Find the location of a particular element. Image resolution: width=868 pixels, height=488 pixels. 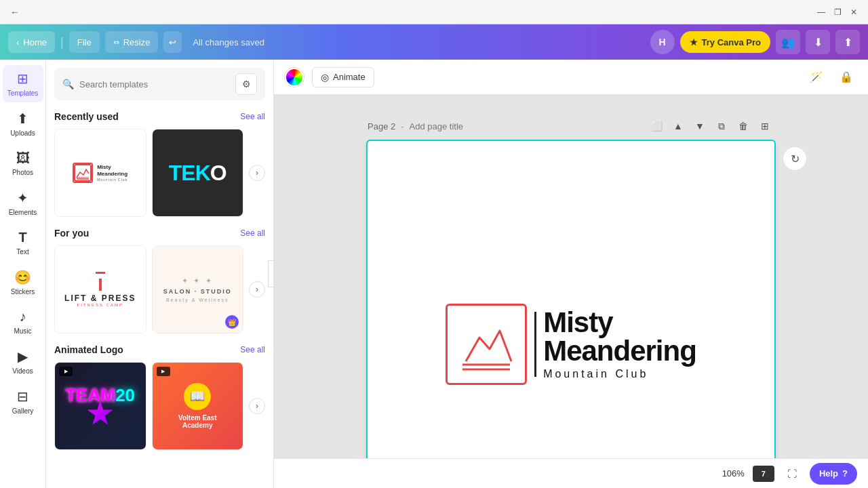

lift-sub: FITNESS CAMP is located at coordinates (100, 305).